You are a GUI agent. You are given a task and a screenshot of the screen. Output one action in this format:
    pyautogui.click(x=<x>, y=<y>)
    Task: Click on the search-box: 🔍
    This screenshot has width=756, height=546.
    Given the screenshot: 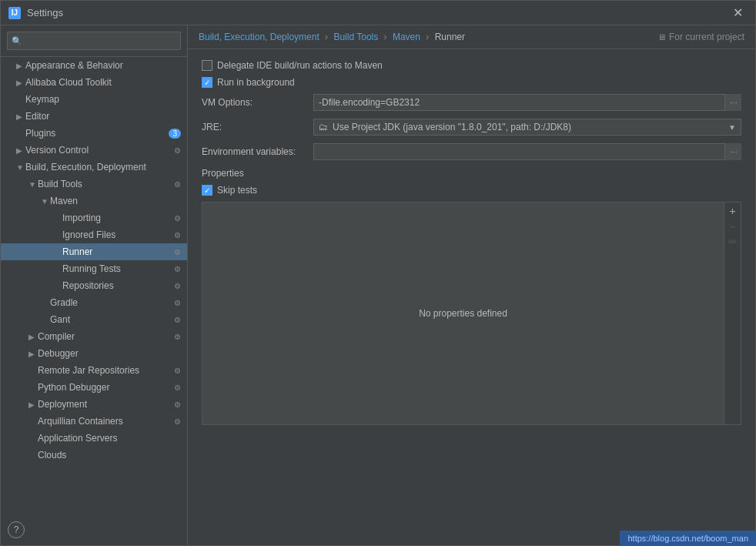 What is the action you would take?
    pyautogui.click(x=94, y=42)
    